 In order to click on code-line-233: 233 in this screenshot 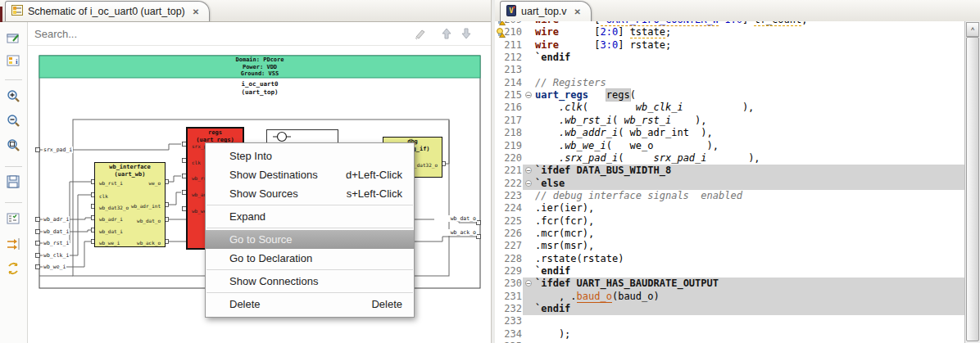, I will do `click(730, 321)`.